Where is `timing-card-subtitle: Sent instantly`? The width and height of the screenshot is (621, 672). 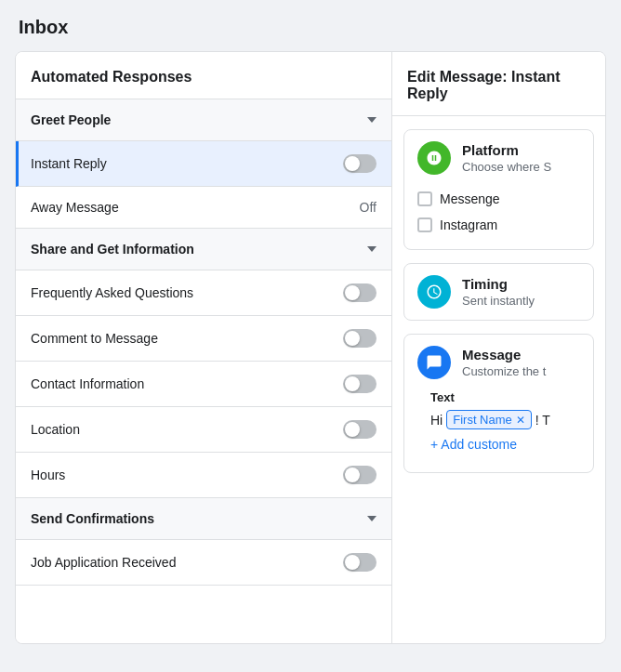 timing-card-subtitle: Sent instantly is located at coordinates (498, 301).